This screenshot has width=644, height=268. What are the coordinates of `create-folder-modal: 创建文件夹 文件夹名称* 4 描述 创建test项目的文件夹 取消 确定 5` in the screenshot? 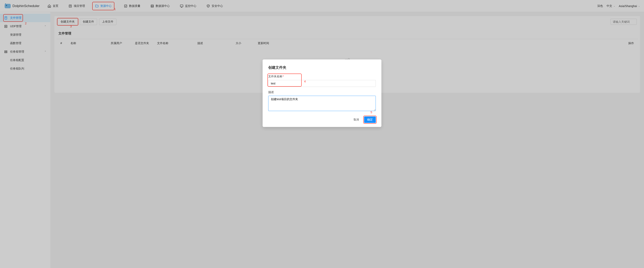 It's located at (322, 93).